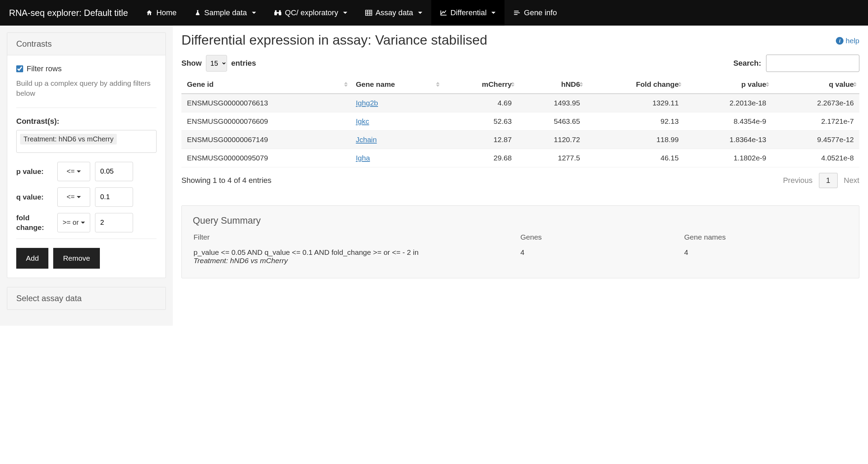 This screenshot has width=868, height=464. I want to click on column-header: hND6, so click(551, 84).